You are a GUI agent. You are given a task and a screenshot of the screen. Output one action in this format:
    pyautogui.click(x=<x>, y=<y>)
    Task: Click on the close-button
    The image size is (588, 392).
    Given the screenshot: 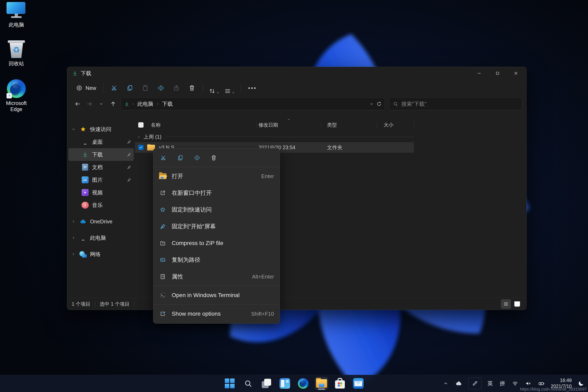 What is the action you would take?
    pyautogui.click(x=516, y=73)
    